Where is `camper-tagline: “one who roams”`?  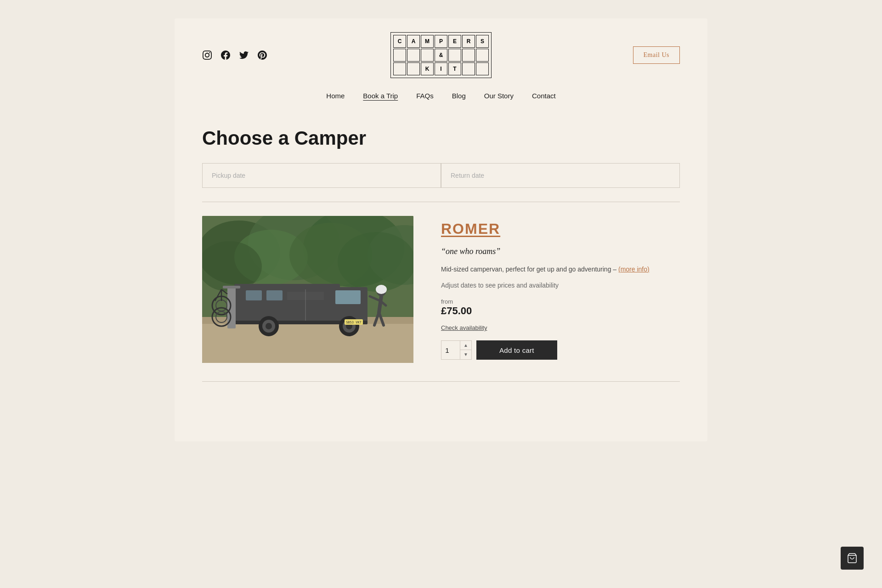 camper-tagline: “one who roams” is located at coordinates (560, 252).